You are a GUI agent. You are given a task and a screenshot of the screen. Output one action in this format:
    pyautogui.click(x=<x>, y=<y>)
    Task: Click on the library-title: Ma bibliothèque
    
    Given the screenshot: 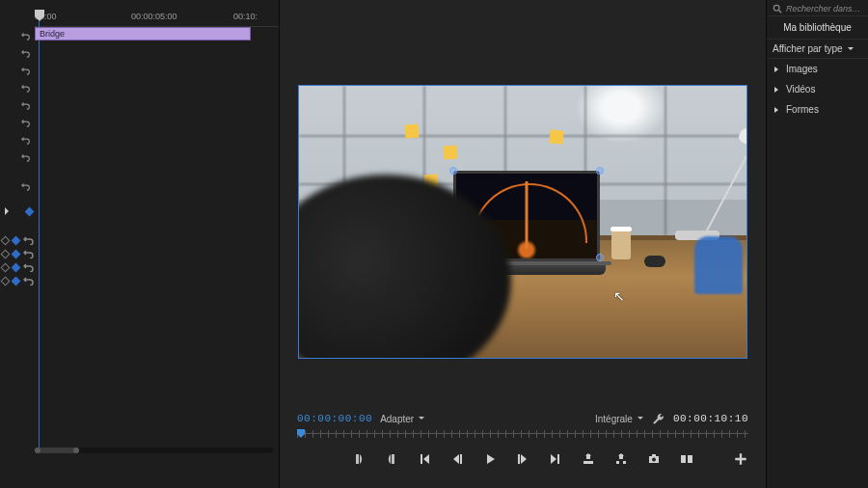 What is the action you would take?
    pyautogui.click(x=818, y=28)
    